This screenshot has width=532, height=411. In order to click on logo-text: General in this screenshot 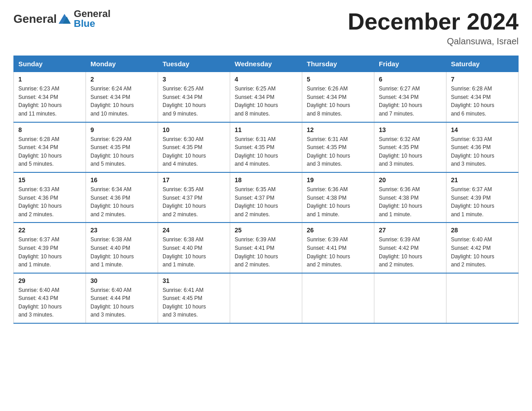, I will do `click(43, 19)`.